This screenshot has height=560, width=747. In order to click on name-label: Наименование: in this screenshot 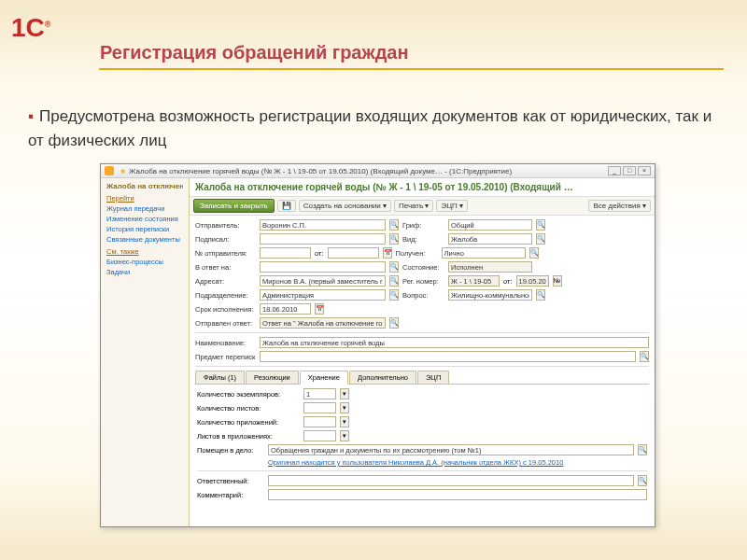, I will do `click(226, 343)`.